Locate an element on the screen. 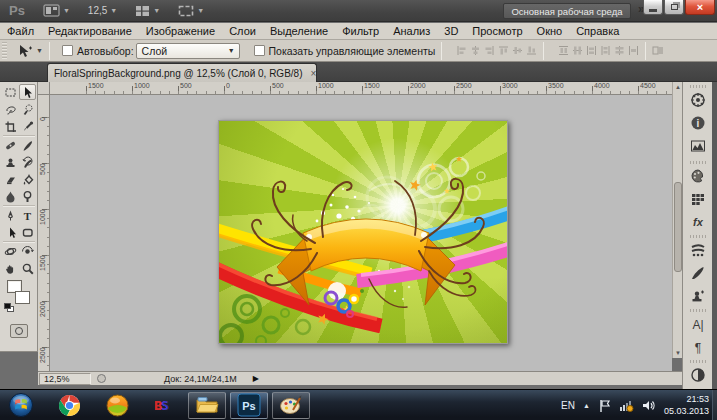 Image resolution: width=717 pixels, height=420 pixels. vertical-ruler: 05001000150020002500 is located at coordinates (44, 233).